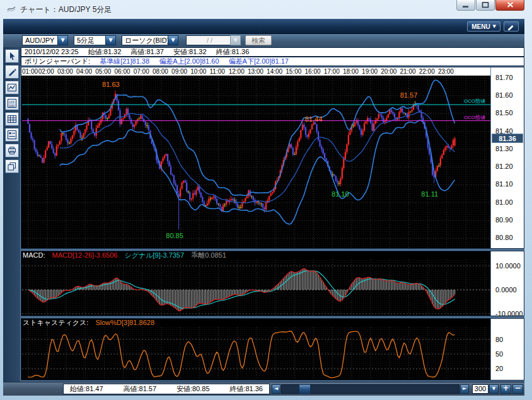 This screenshot has width=532, height=400. I want to click on close-icon, so click(511, 5).